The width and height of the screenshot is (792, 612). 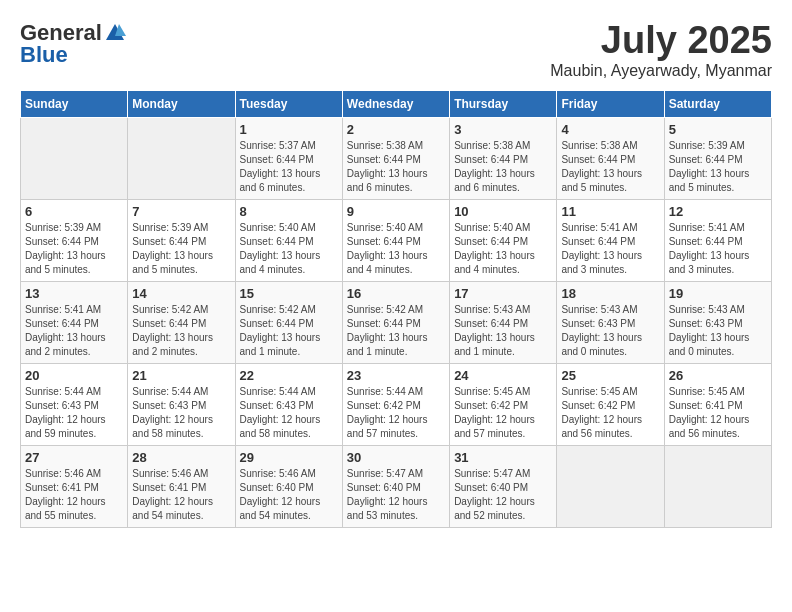 I want to click on day-number: 23, so click(x=396, y=376).